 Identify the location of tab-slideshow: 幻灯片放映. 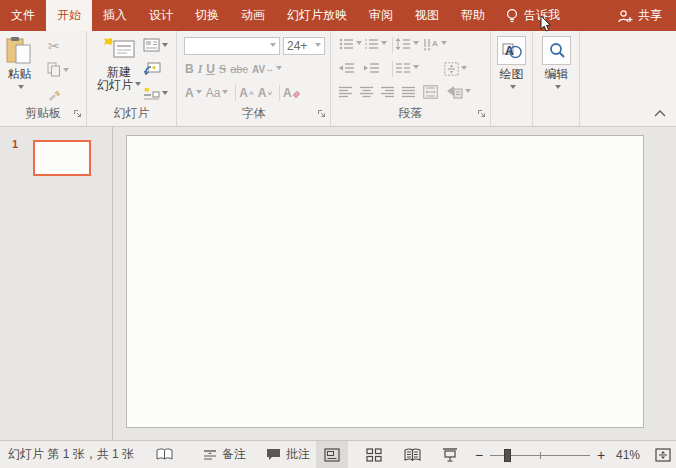
(317, 16).